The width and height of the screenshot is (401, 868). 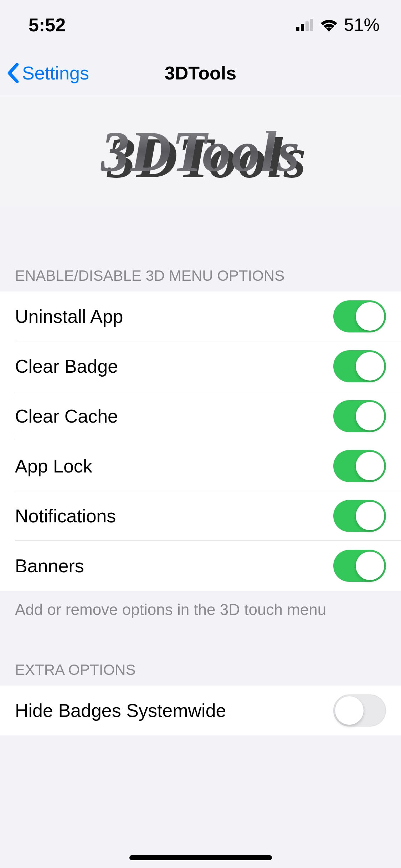 What do you see at coordinates (360, 711) in the screenshot?
I see `toggle-hide-badges-systemwide` at bounding box center [360, 711].